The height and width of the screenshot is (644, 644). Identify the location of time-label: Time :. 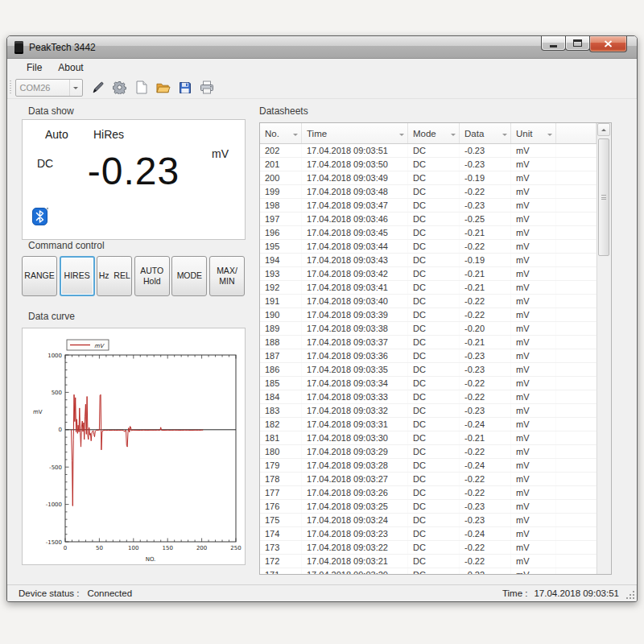
(515, 593).